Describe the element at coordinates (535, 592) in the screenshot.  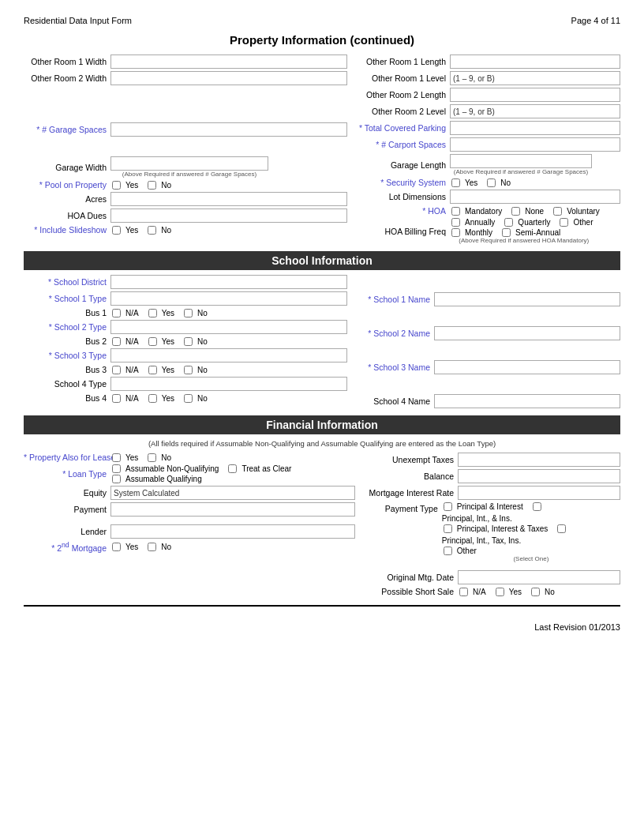
I see `short-sale-no-check` at that location.